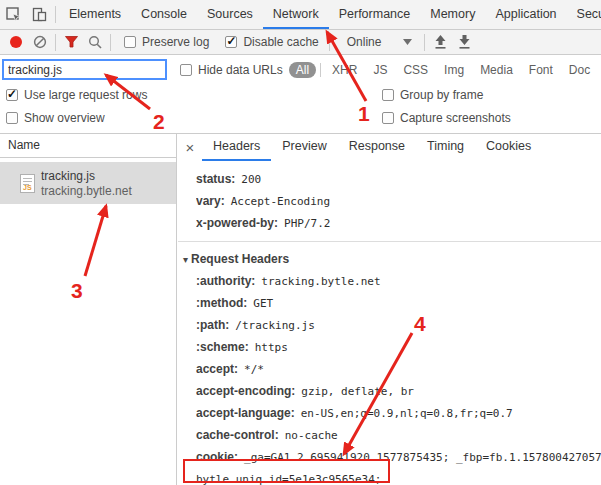 The width and height of the screenshot is (601, 485). I want to click on details-tabbar: × Headers Preview Response Timing Cookie…, so click(390, 148).